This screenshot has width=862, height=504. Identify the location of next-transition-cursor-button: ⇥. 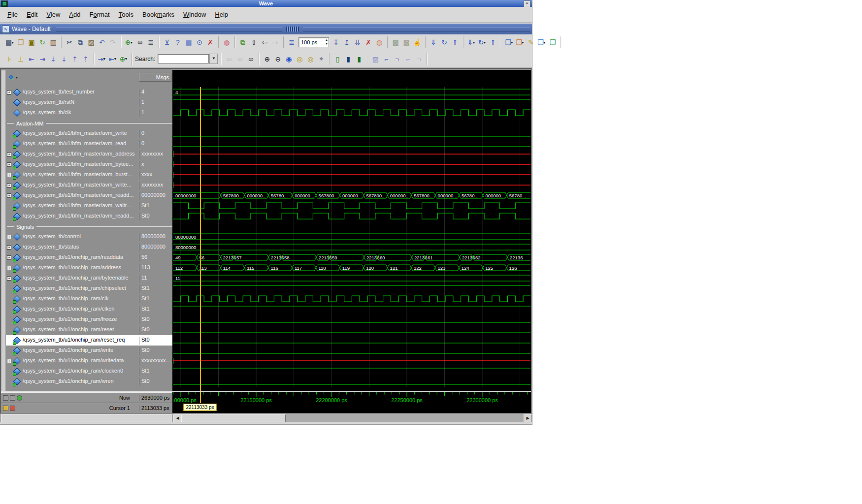
(42, 59).